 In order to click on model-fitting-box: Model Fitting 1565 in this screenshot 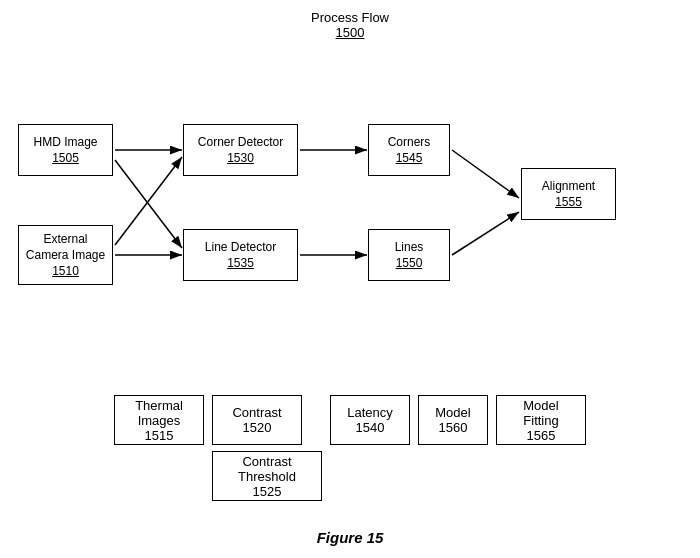, I will do `click(541, 420)`.